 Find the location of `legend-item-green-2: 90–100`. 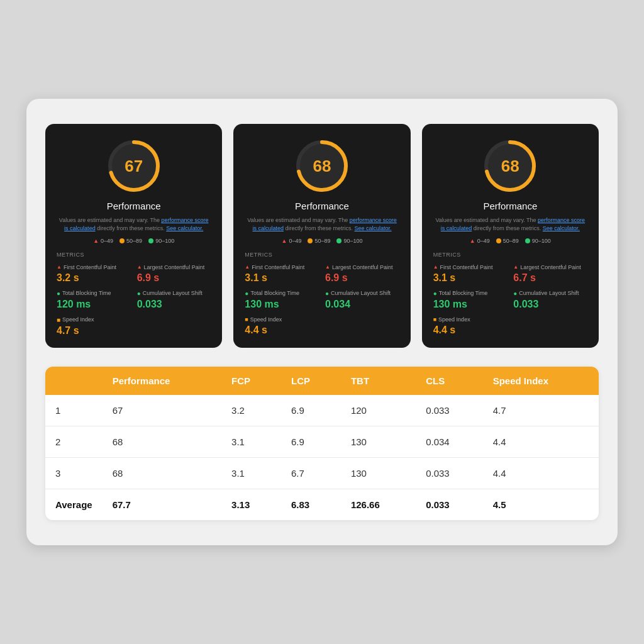

legend-item-green-2: 90–100 is located at coordinates (350, 241).